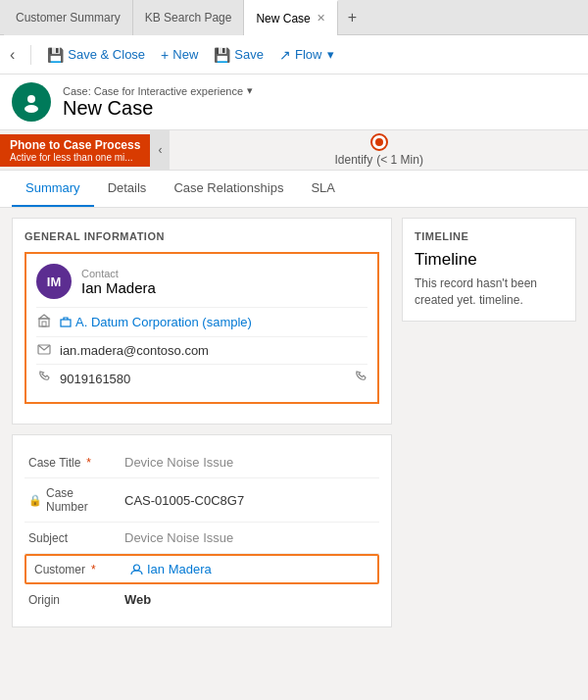  I want to click on add-tab-button: +, so click(353, 18).